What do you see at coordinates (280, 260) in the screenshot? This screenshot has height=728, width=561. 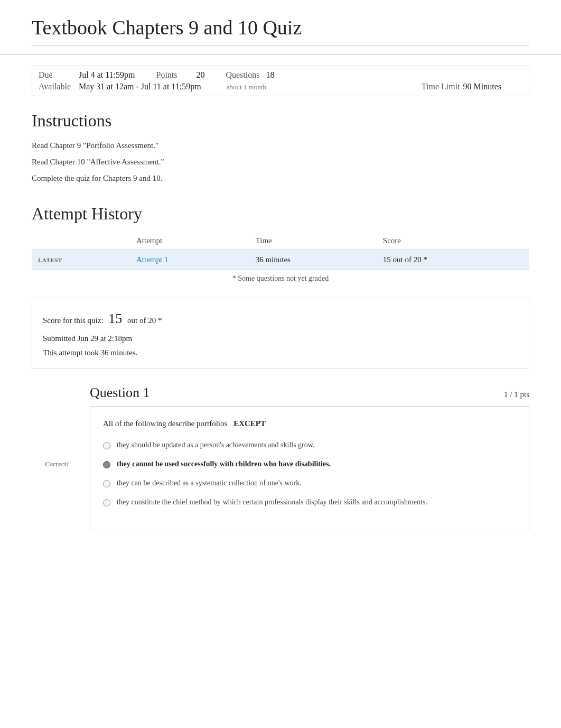 I see `table-row: LATEST Attempt 1 36 minutes 15 out of 20…` at bounding box center [280, 260].